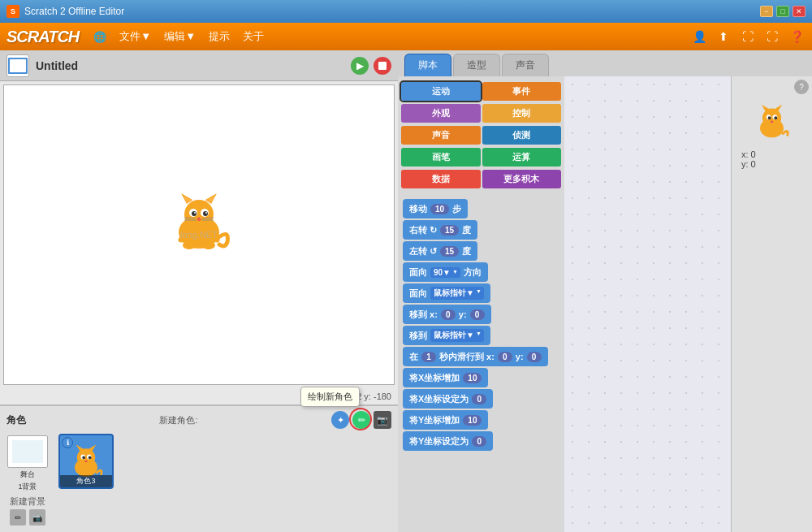 The image size is (812, 532). Describe the element at coordinates (199, 468) in the screenshot. I see `sprite-panel: 角色 新建角色: ✦ ✏ 📷 绘制新角色` at that location.